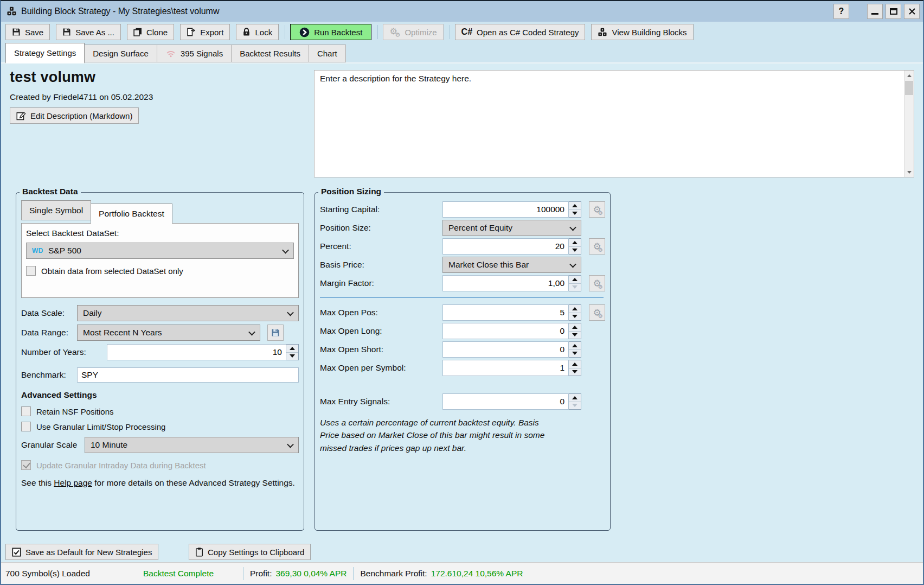 The image size is (924, 585). What do you see at coordinates (394, 574) in the screenshot?
I see `benchmark-profit-label: Benchmark Profit:` at bounding box center [394, 574].